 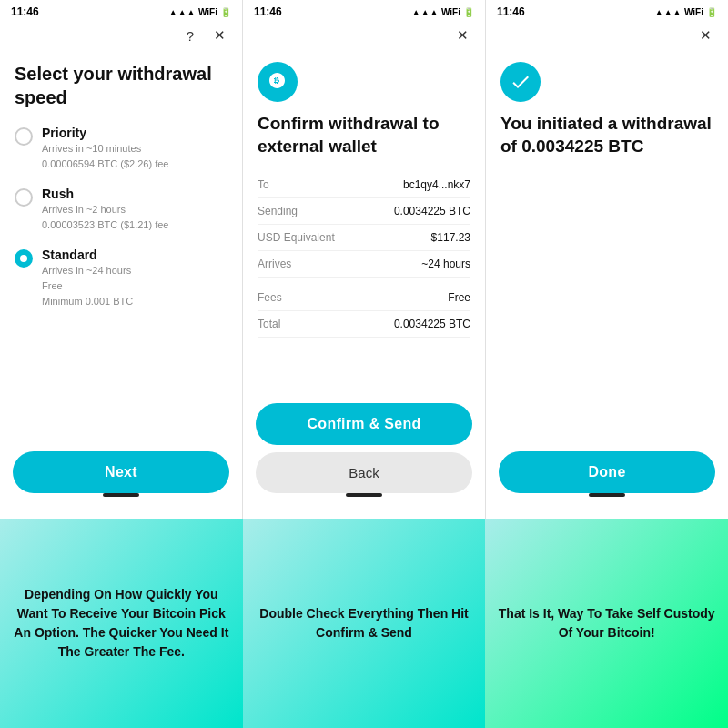 What do you see at coordinates (121, 86) in the screenshot?
I see `screen1-title: Select your withdrawal speed` at bounding box center [121, 86].